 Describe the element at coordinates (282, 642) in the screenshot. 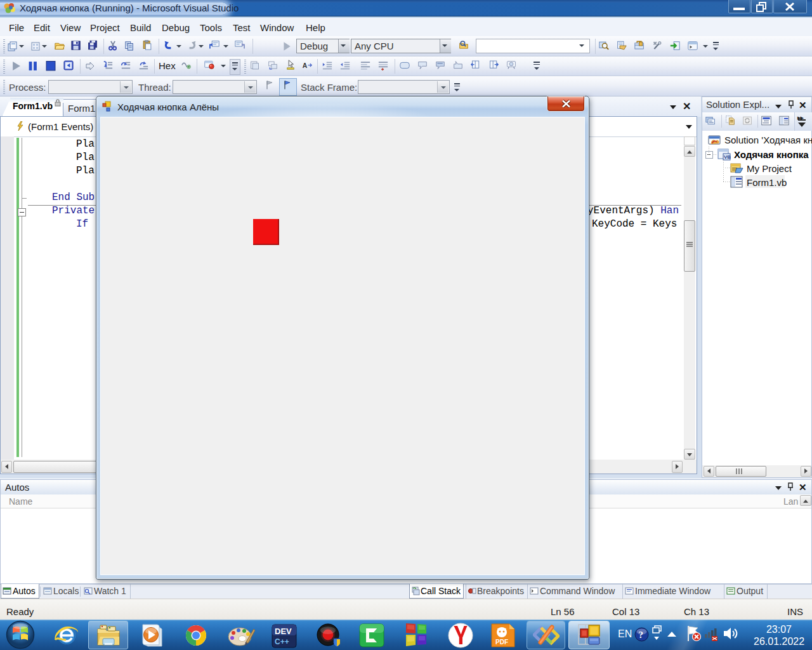

I see `svg-text: C++` at that location.